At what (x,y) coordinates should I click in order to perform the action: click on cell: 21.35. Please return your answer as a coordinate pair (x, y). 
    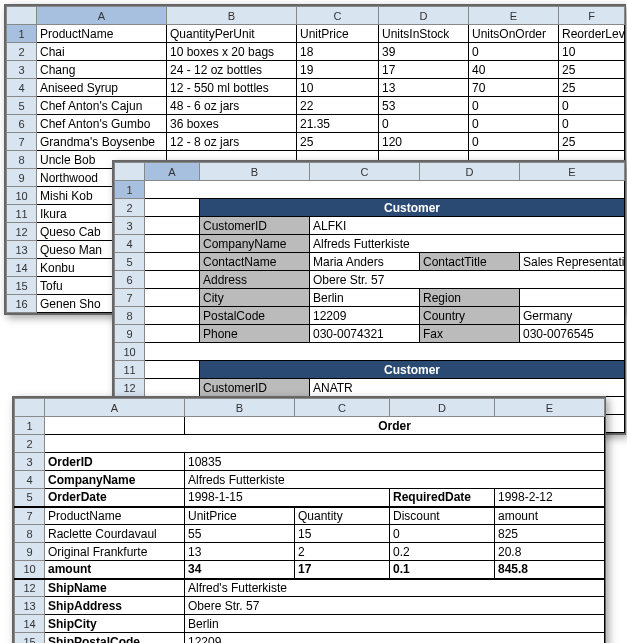
    Looking at the image, I should click on (338, 124).